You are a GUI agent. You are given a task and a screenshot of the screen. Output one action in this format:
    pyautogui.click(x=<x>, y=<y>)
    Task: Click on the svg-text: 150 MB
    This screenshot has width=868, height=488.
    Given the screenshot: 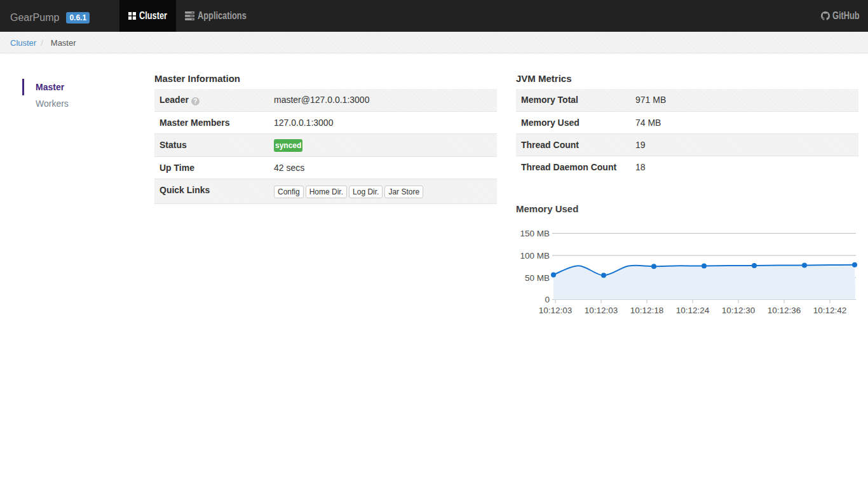 What is the action you would take?
    pyautogui.click(x=535, y=234)
    